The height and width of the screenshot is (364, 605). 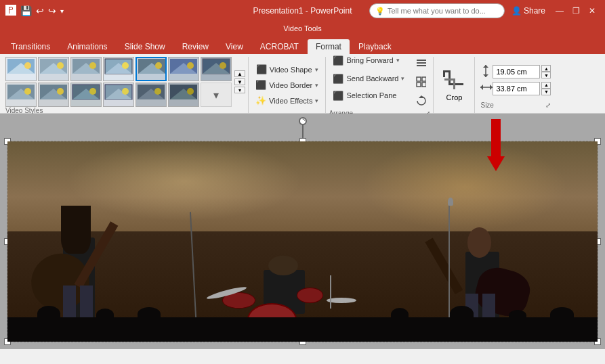 I want to click on tell-me-input, so click(x=443, y=11).